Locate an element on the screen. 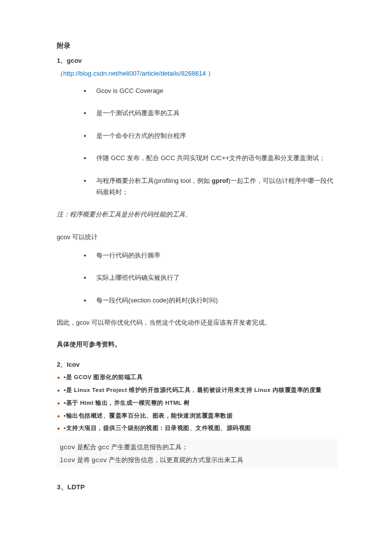 This screenshot has width=392, height=555. lcov-item-text: •基于 Html 输出，并生成一棵完整的 HTML 树 is located at coordinates (127, 403).